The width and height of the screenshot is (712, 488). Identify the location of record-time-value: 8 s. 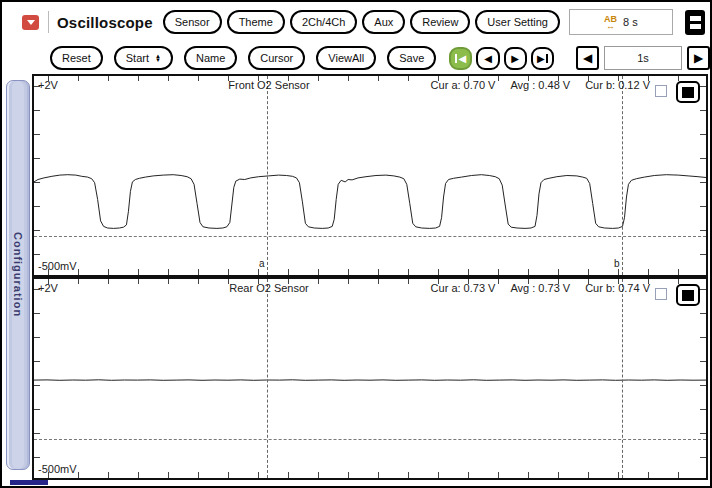
(630, 22).